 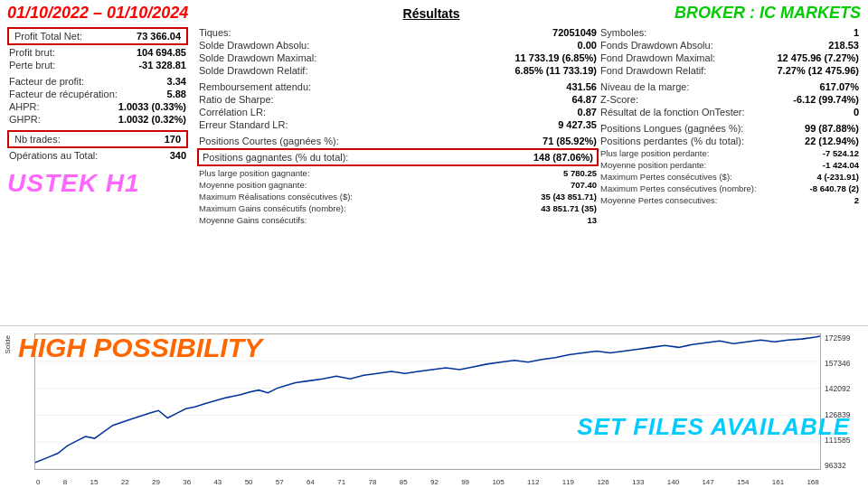 What do you see at coordinates (98, 119) in the screenshot?
I see `ghpr-row: GHPR: 1.0032 (0.32%)` at bounding box center [98, 119].